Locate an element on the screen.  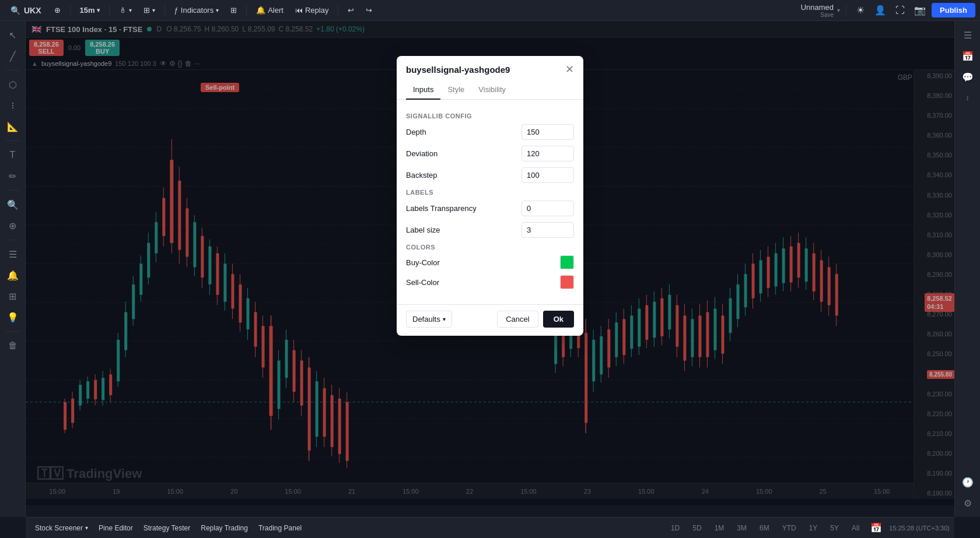
depth-label: Depth is located at coordinates (416, 132).